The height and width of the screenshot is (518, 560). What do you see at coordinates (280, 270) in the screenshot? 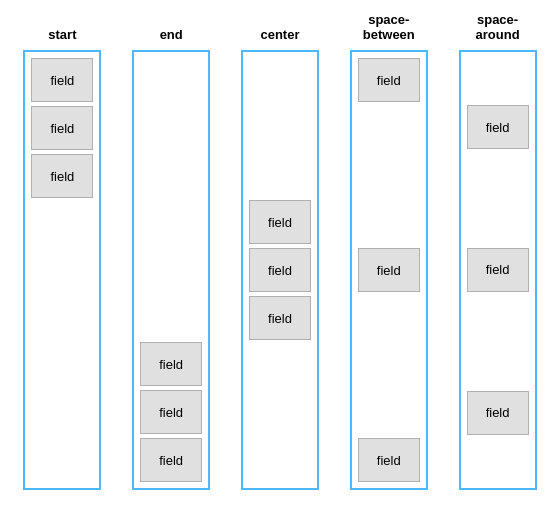
I see `flex-container-center: field field field` at bounding box center [280, 270].